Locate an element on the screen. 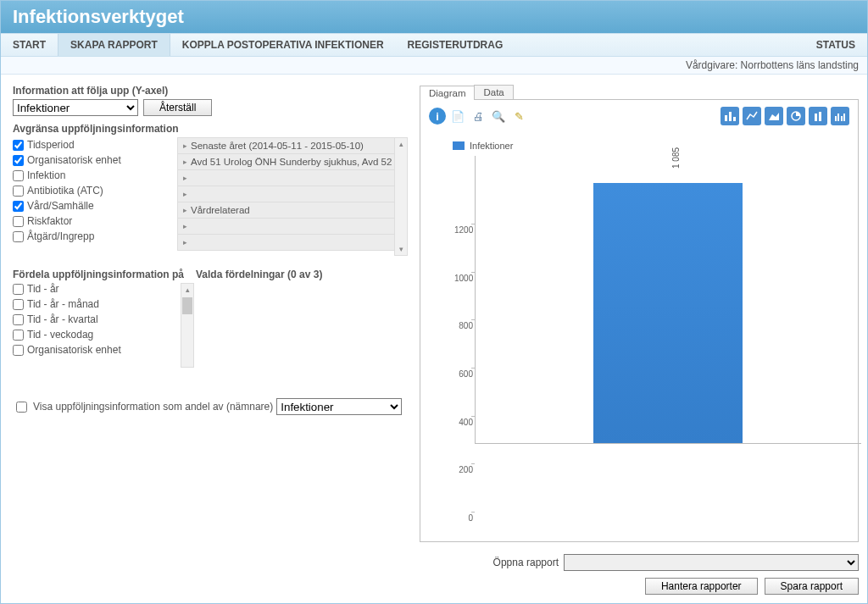 The width and height of the screenshot is (868, 604). menu-status: STATUS is located at coordinates (836, 45).